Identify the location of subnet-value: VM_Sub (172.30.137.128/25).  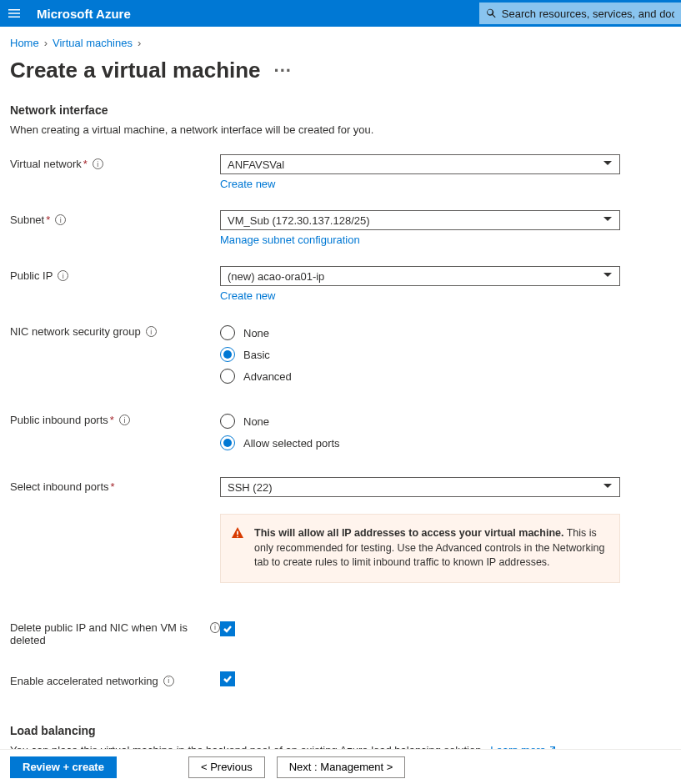
(415, 220).